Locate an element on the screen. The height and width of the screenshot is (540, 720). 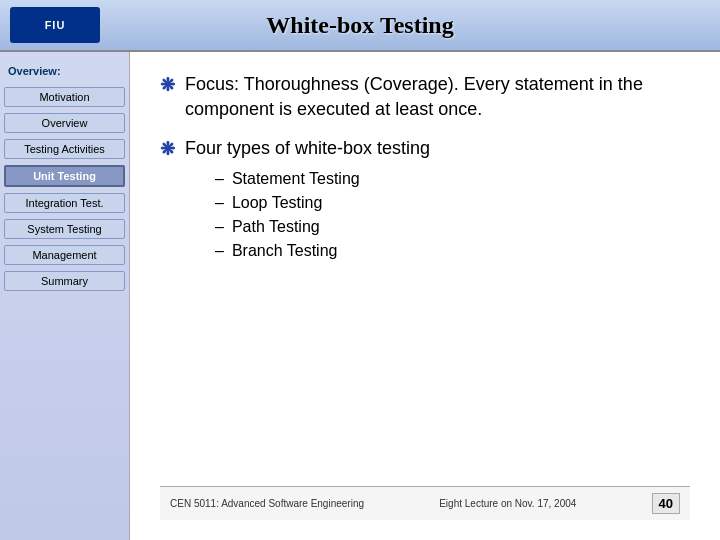
sidebar-item-integration-test: Integration Test. is located at coordinates (64, 203).